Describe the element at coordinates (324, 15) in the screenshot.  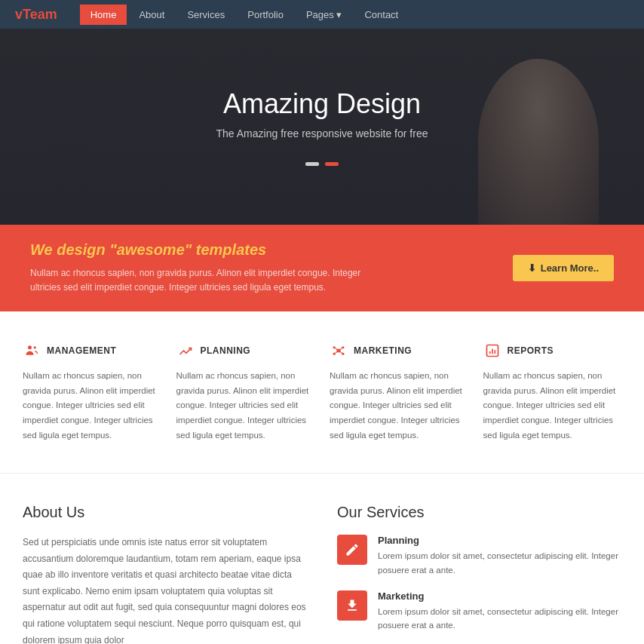
I see `nav-link-pages: Pages ▾` at that location.